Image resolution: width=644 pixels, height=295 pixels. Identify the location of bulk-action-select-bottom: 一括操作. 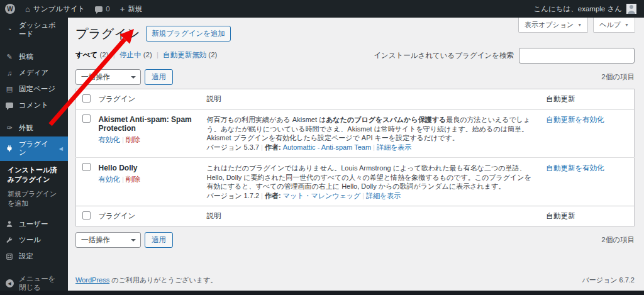
(108, 240).